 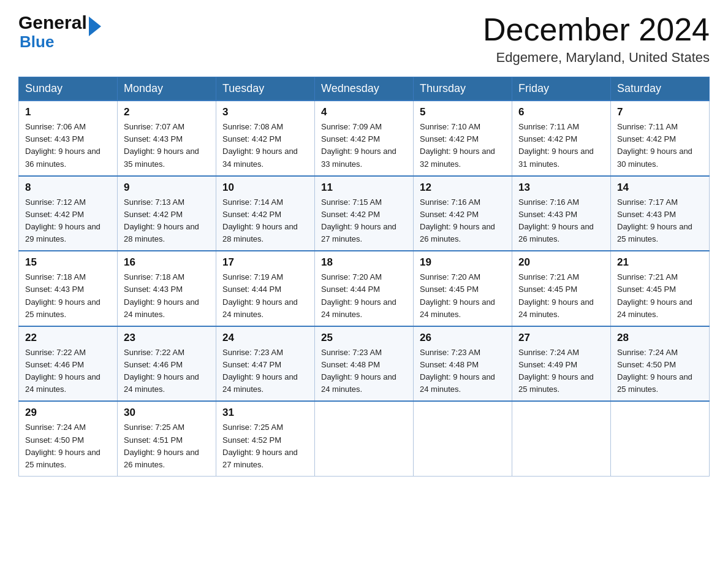 I want to click on day-number: 28, so click(x=660, y=338).